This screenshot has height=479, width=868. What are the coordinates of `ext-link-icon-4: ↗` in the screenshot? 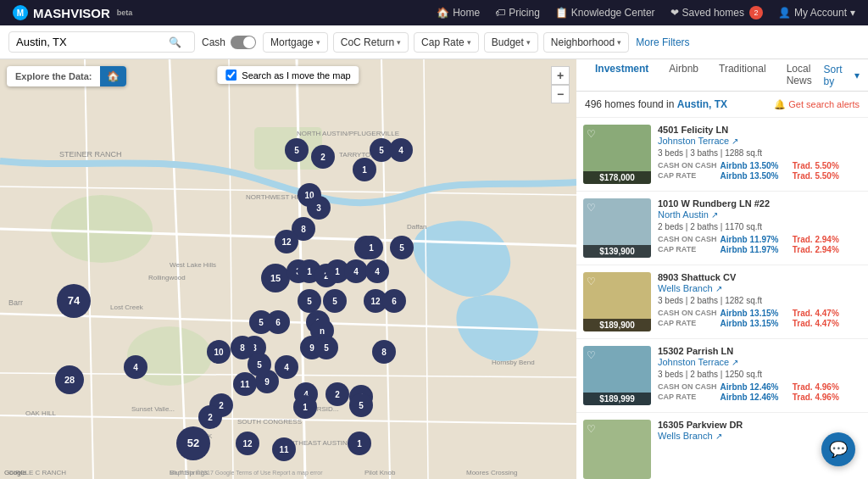 It's located at (719, 436).